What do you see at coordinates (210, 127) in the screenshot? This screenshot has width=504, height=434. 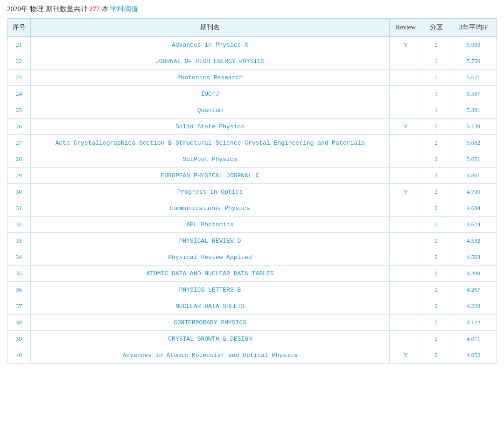 I see `cell-journal-name: Solid State Physics` at bounding box center [210, 127].